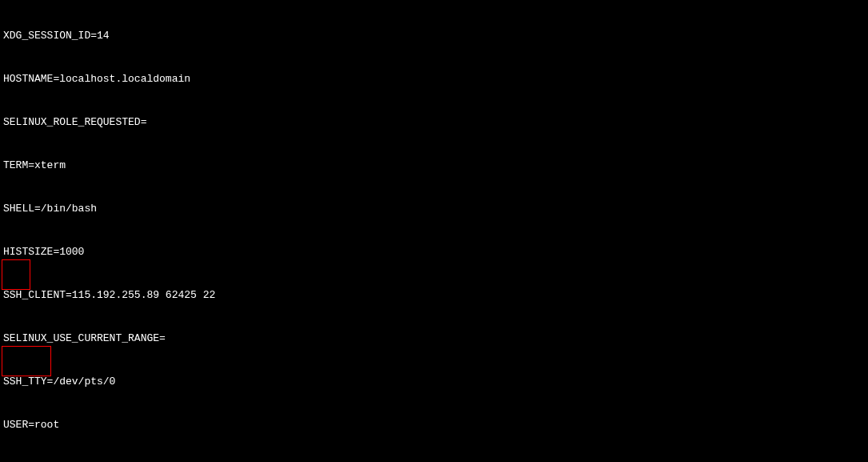  Describe the element at coordinates (435, 295) in the screenshot. I see `env-line: SSH_CLIENT=115.192.255.89 62425 22` at that location.